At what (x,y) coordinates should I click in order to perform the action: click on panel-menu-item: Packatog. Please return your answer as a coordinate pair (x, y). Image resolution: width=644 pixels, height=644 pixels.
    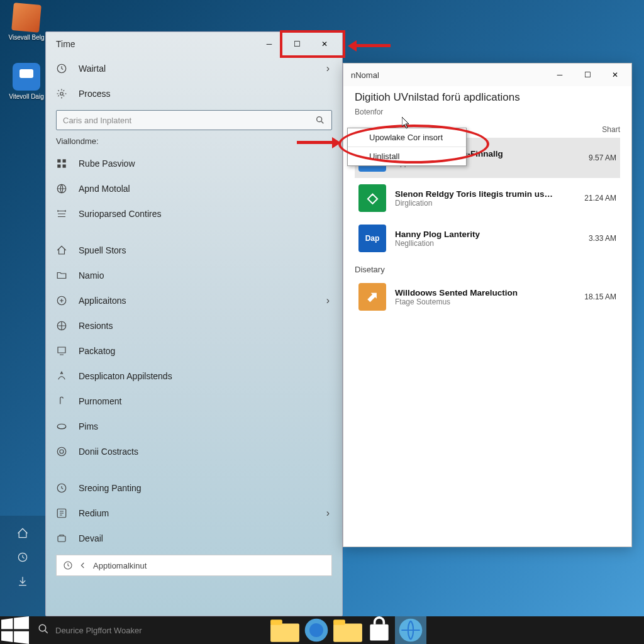
    Looking at the image, I should click on (194, 351).